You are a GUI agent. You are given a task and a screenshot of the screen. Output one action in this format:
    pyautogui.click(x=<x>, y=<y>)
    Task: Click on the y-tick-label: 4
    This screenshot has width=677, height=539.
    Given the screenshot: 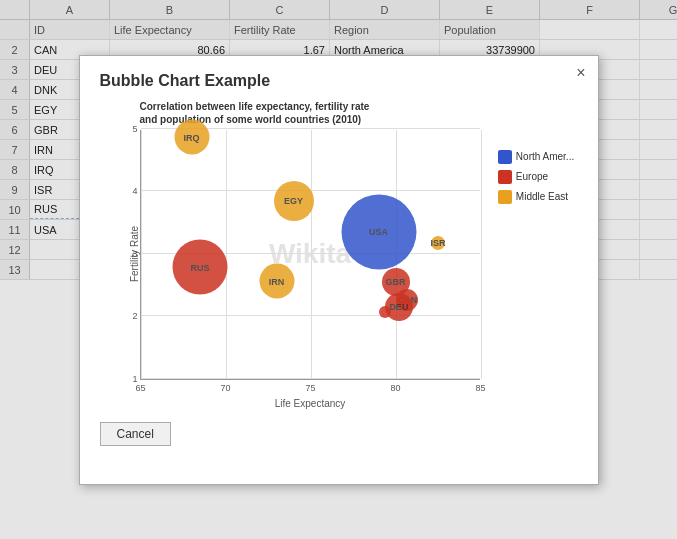 What is the action you would take?
    pyautogui.click(x=136, y=191)
    